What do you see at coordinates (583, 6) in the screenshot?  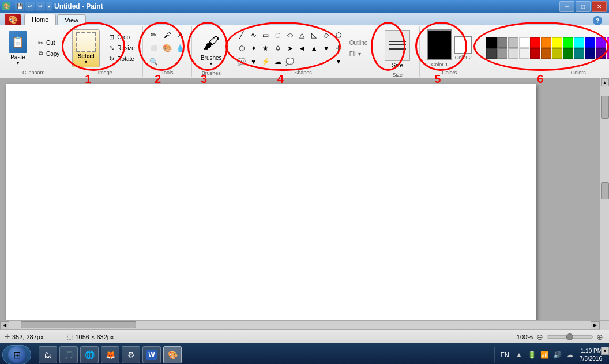 I see `maximize-button: □` at bounding box center [583, 6].